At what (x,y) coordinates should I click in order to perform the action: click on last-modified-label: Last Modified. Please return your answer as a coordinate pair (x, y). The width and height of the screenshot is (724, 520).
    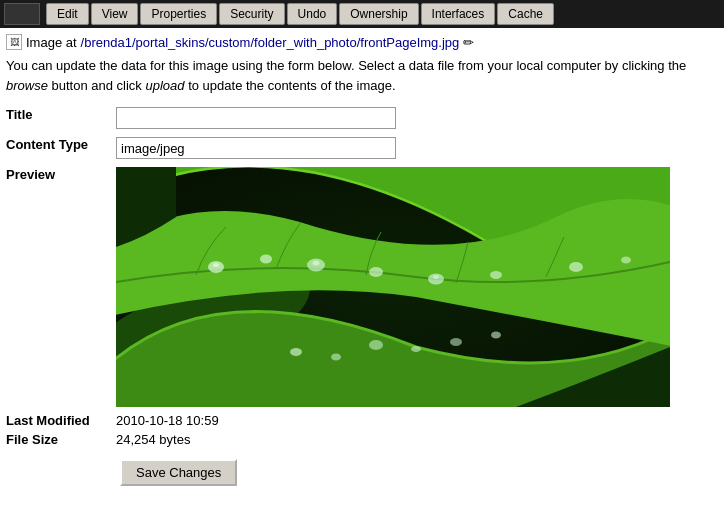
    Looking at the image, I should click on (57, 420).